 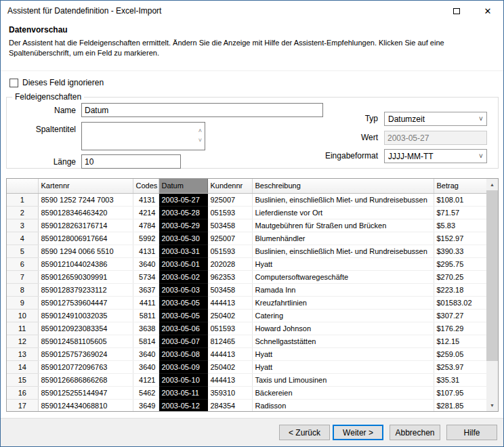 I want to click on cell: Bäckereien, so click(x=343, y=393).